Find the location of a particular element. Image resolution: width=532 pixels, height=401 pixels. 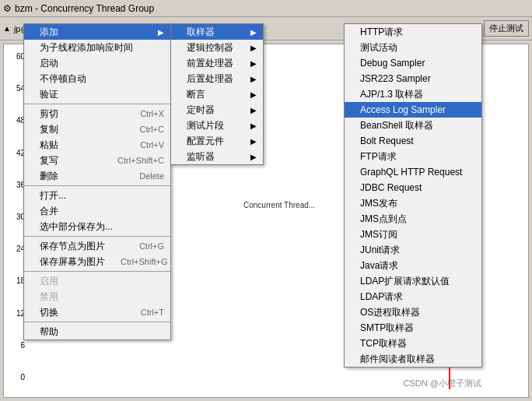

menu-item-merge: 合并 is located at coordinates (97, 211).